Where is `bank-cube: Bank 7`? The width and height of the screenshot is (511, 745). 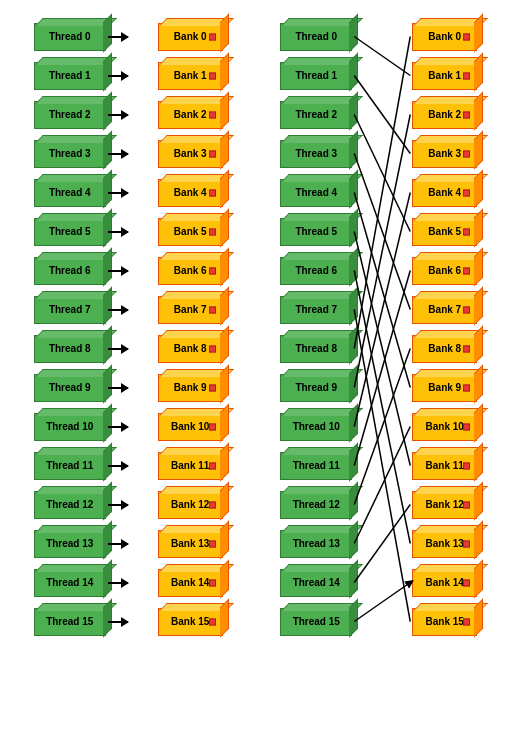 bank-cube: Bank 7 is located at coordinates (190, 310).